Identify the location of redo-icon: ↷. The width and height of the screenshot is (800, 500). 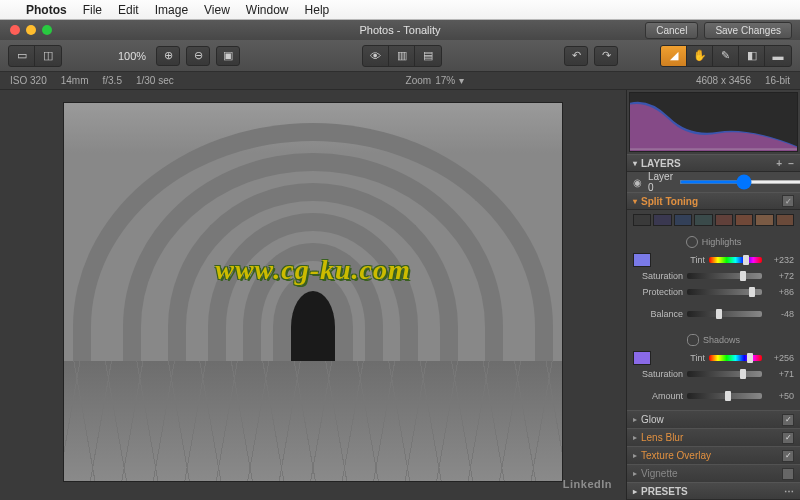
(606, 56).